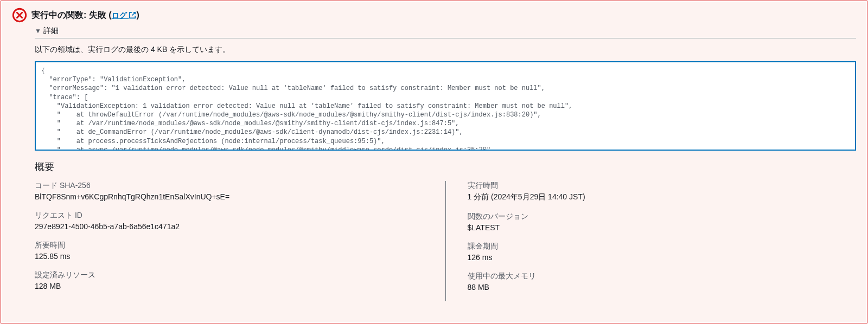  What do you see at coordinates (229, 226) in the screenshot?
I see `kv-value: 297e8921-4500-46b5-a7ab-6a56e1c471a2` at bounding box center [229, 226].